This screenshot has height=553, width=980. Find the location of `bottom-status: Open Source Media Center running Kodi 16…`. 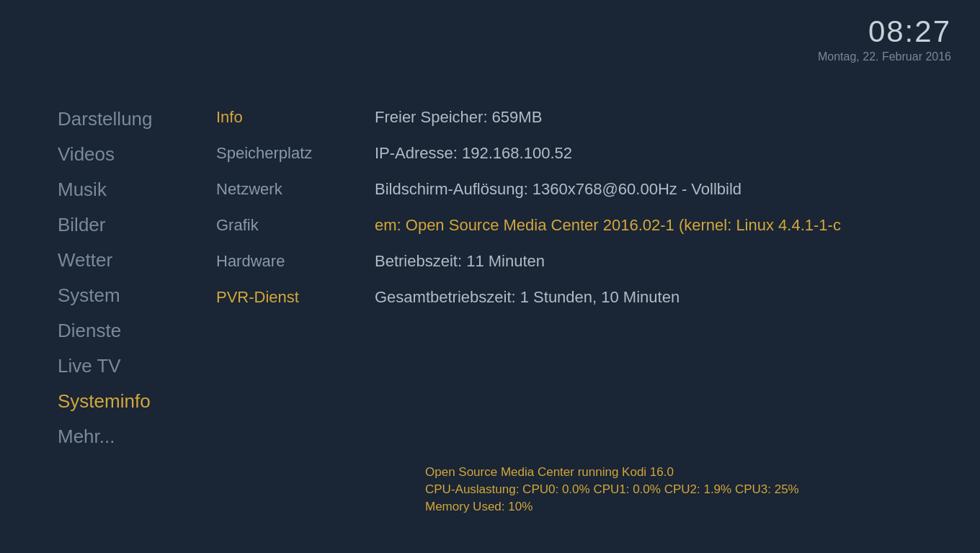

bottom-status: Open Source Media Center running Kodi 16… is located at coordinates (688, 491).